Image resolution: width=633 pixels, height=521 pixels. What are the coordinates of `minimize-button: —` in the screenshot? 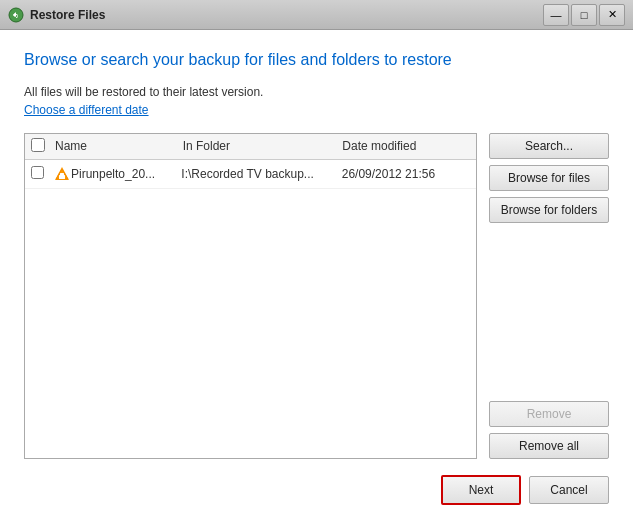 It's located at (556, 15).